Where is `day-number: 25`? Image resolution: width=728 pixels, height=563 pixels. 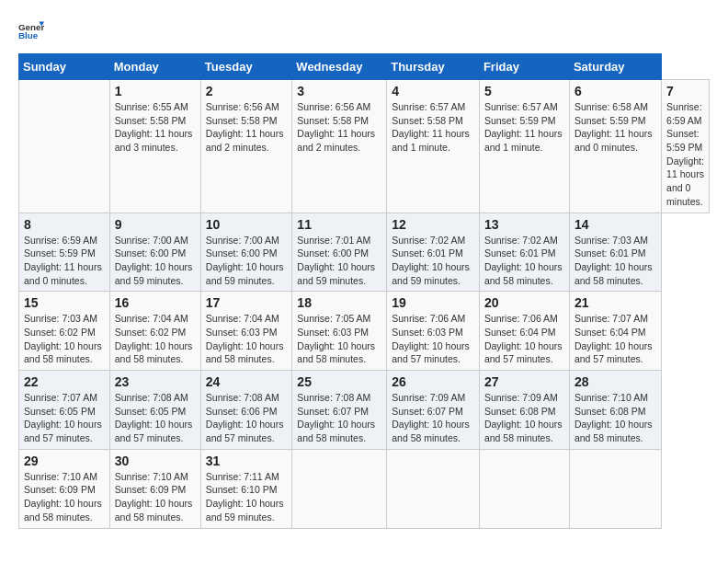 day-number: 25 is located at coordinates (339, 382).